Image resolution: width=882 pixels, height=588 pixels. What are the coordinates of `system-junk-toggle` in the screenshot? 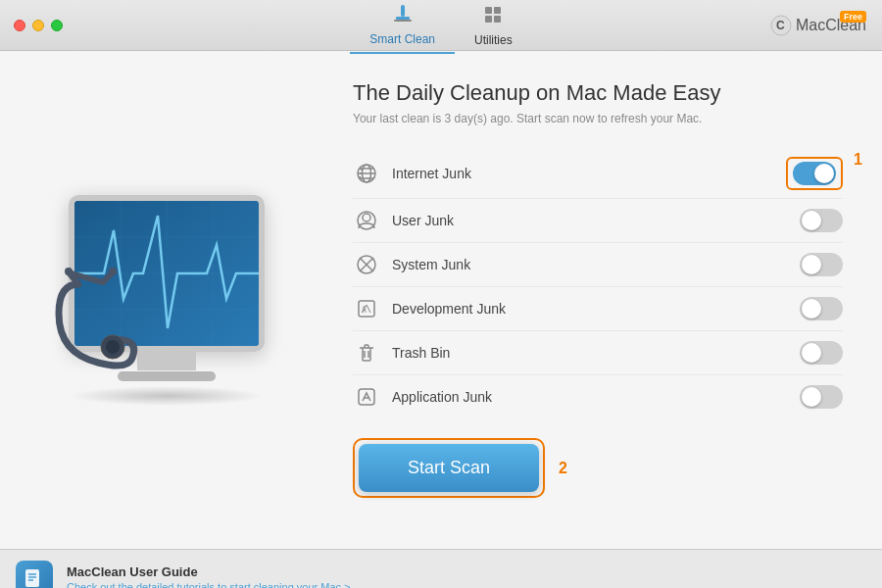 It's located at (821, 265).